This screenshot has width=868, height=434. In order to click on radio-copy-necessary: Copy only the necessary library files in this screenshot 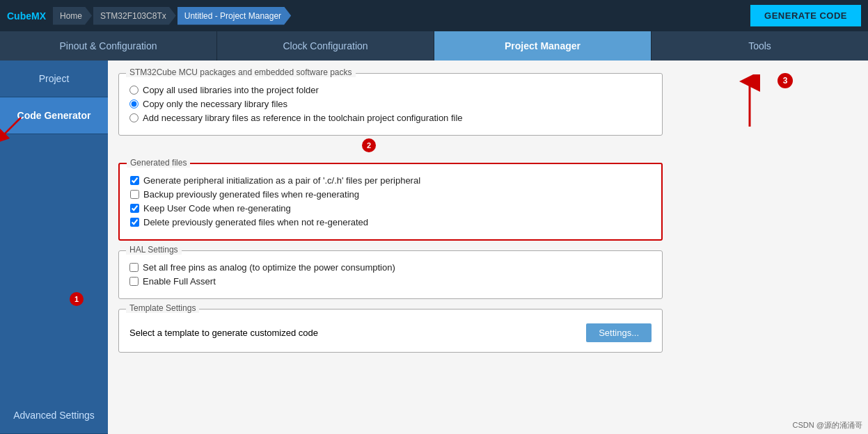, I will do `click(390, 104)`.